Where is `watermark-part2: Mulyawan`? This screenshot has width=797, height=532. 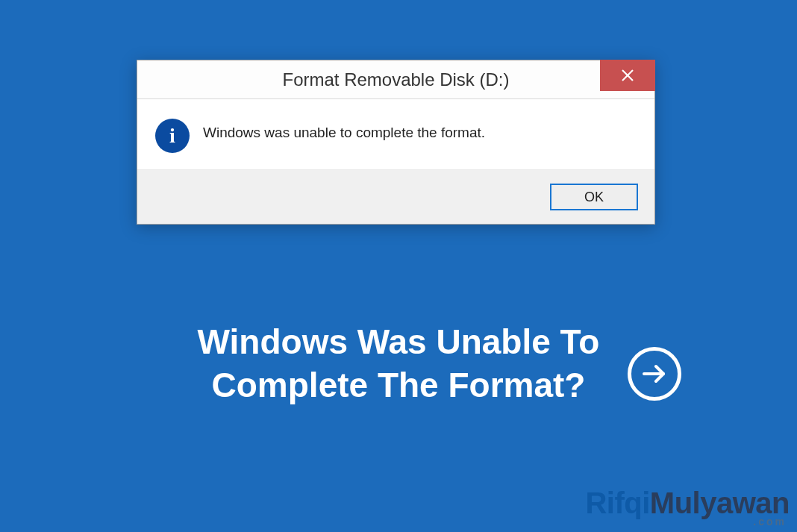 watermark-part2: Mulyawan is located at coordinates (719, 503).